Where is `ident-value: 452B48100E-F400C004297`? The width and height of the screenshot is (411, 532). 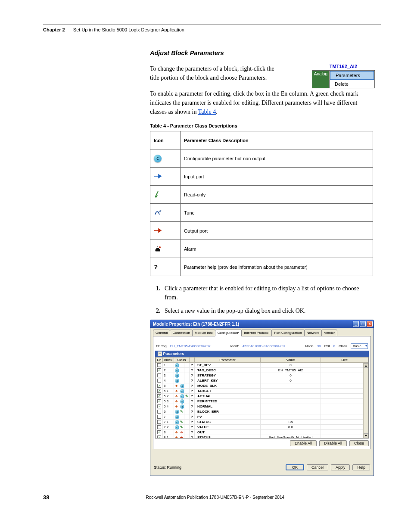
ident-value: 452B48100E-F400C004297 is located at coordinates (264, 346).